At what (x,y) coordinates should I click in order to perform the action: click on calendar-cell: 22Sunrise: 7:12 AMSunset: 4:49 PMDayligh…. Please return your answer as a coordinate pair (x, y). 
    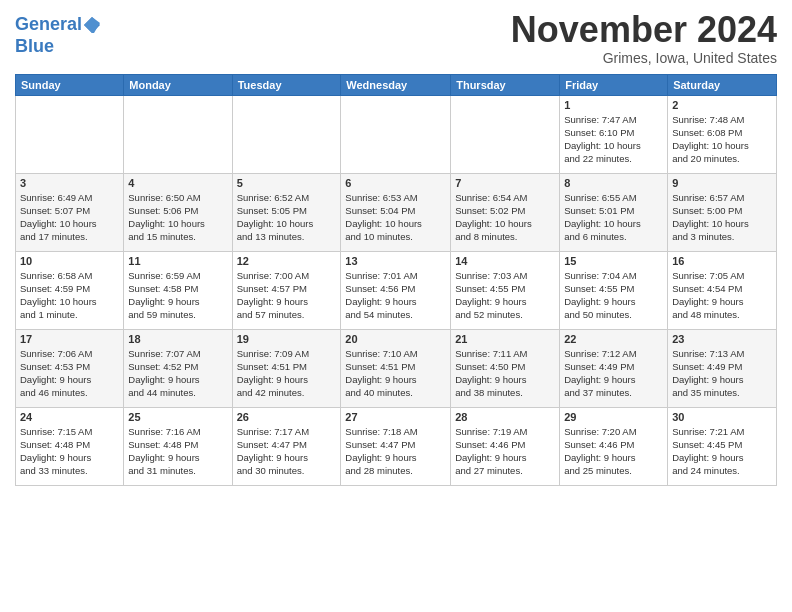
    Looking at the image, I should click on (614, 368).